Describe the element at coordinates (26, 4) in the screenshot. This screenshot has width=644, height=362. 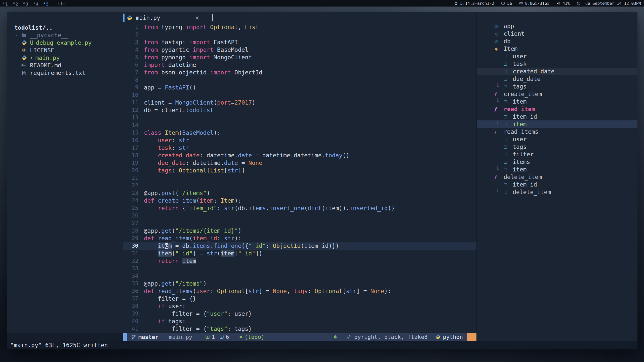
I see `workspace-3: 3` at that location.